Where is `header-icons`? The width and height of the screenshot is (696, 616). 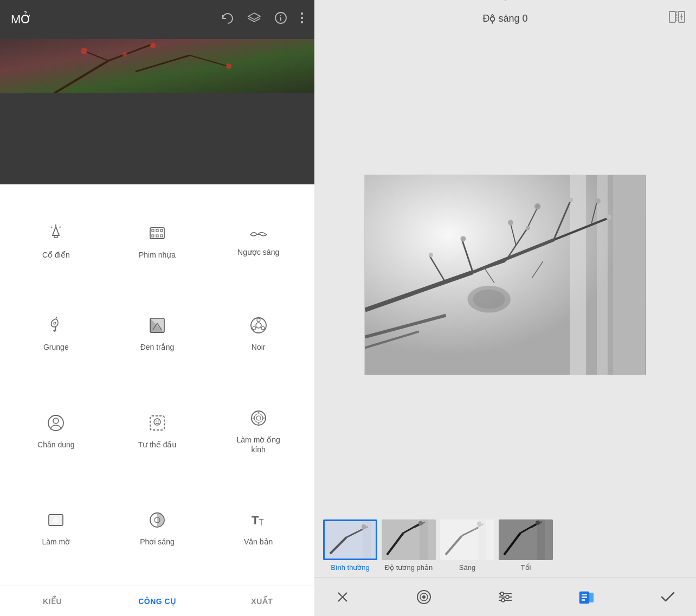
header-icons is located at coordinates (262, 20).